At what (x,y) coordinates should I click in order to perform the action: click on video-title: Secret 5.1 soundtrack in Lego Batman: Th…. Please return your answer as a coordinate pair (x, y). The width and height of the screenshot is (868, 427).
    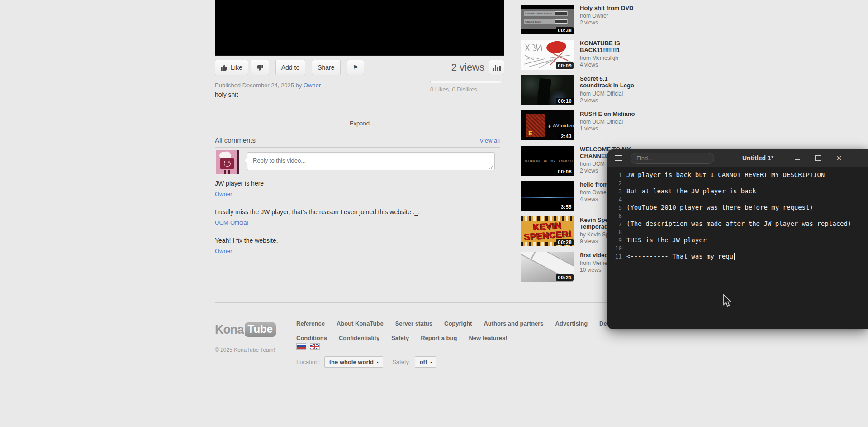
    Looking at the image, I should click on (610, 82).